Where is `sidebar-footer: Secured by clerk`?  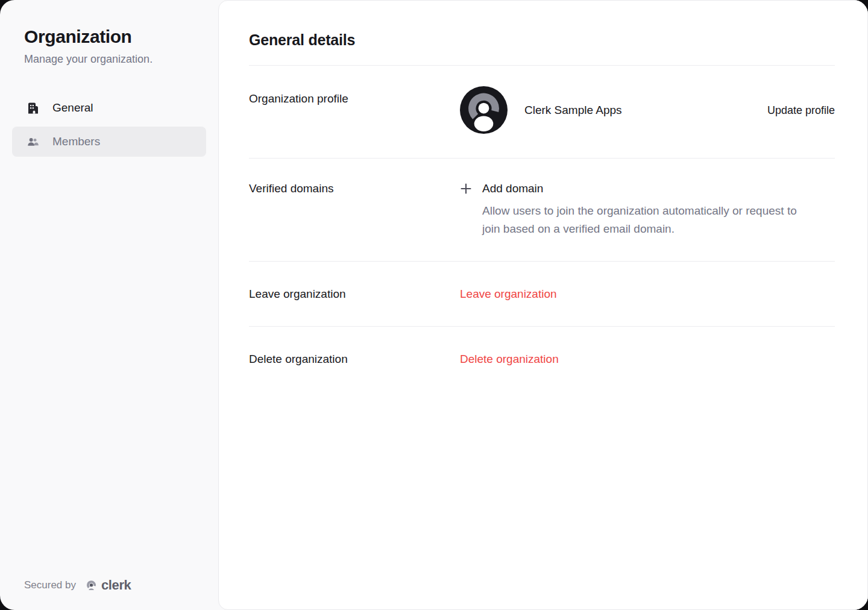
sidebar-footer: Secured by clerk is located at coordinates (109, 594).